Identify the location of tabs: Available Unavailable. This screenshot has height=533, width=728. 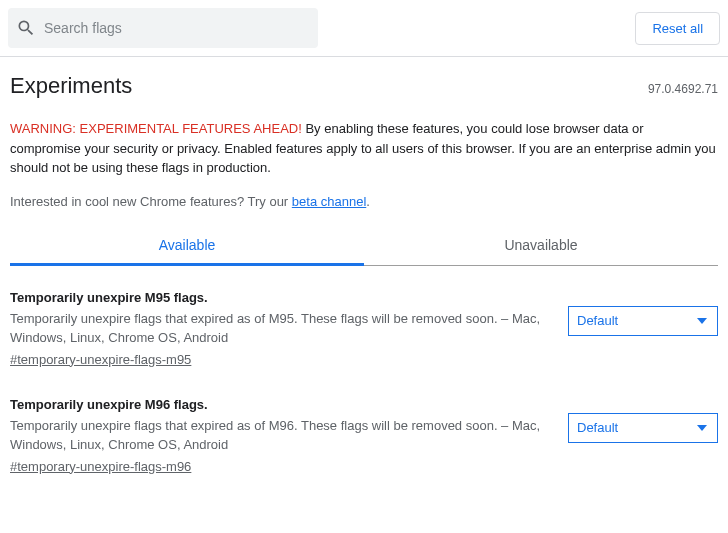
(364, 246).